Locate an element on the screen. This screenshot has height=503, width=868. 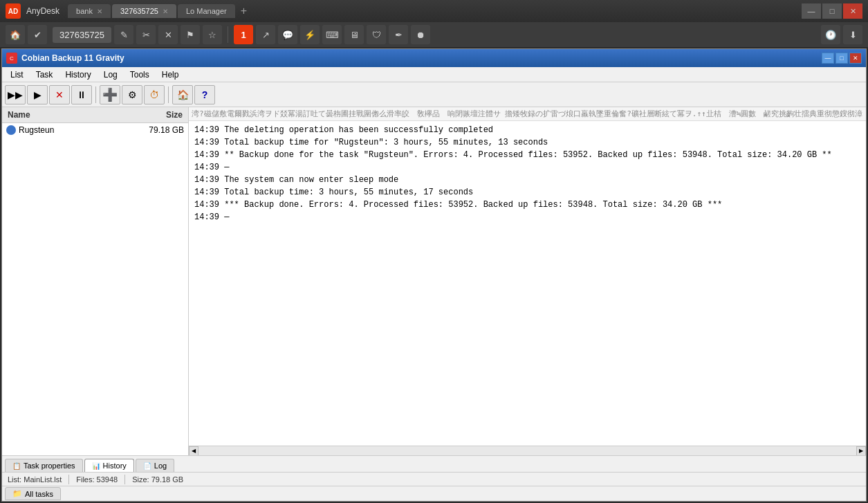
all-tasks-label: All tasks is located at coordinates (39, 494).